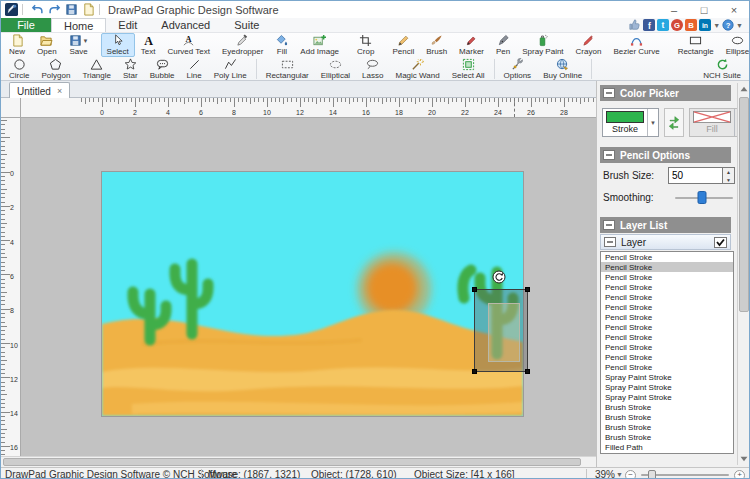 The width and height of the screenshot is (750, 479). What do you see at coordinates (691, 25) in the screenshot?
I see `blogger-icon: B` at bounding box center [691, 25].